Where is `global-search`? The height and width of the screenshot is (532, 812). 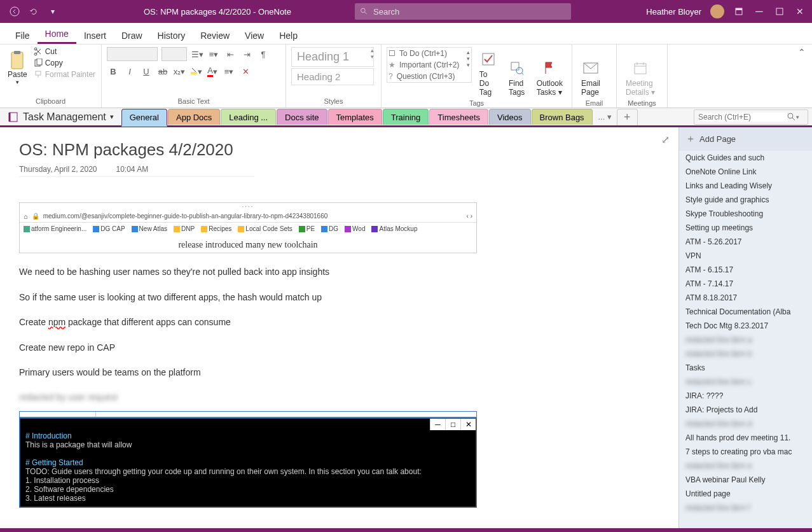 global-search is located at coordinates (463, 11).